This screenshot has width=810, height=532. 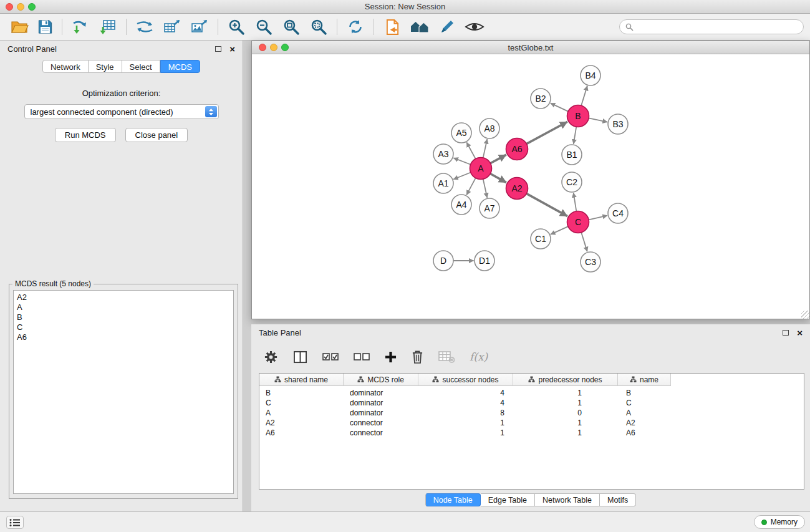 What do you see at coordinates (157, 135) in the screenshot?
I see `close-panel-button: Close panel` at bounding box center [157, 135].